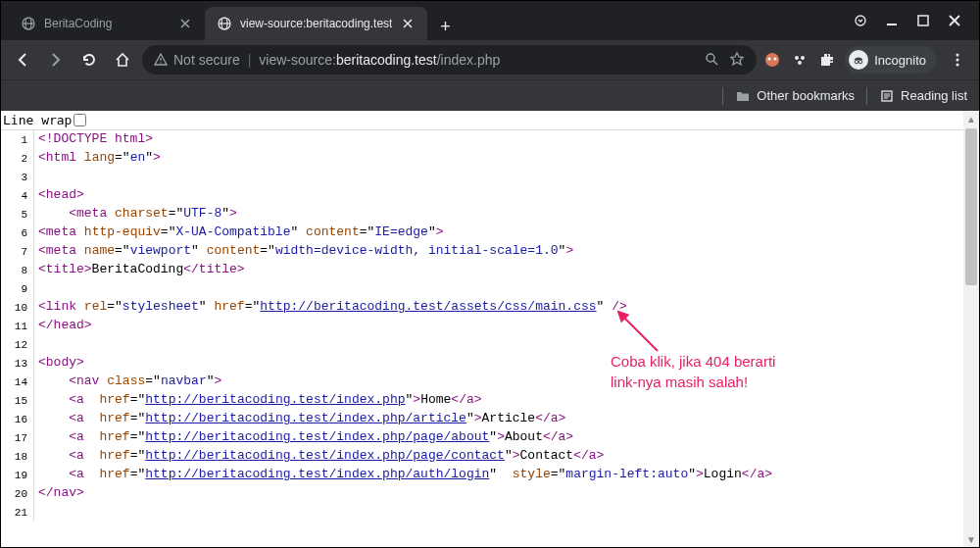 This screenshot has width=980, height=548. Describe the element at coordinates (18, 196) in the screenshot. I see `line-number: 4` at that location.